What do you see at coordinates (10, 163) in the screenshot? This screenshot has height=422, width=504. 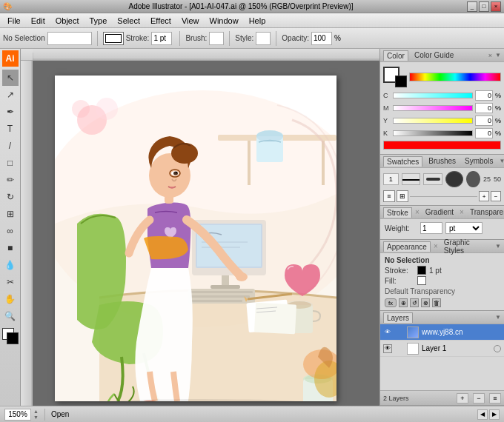 I see `tool-rect: □` at bounding box center [10, 163].